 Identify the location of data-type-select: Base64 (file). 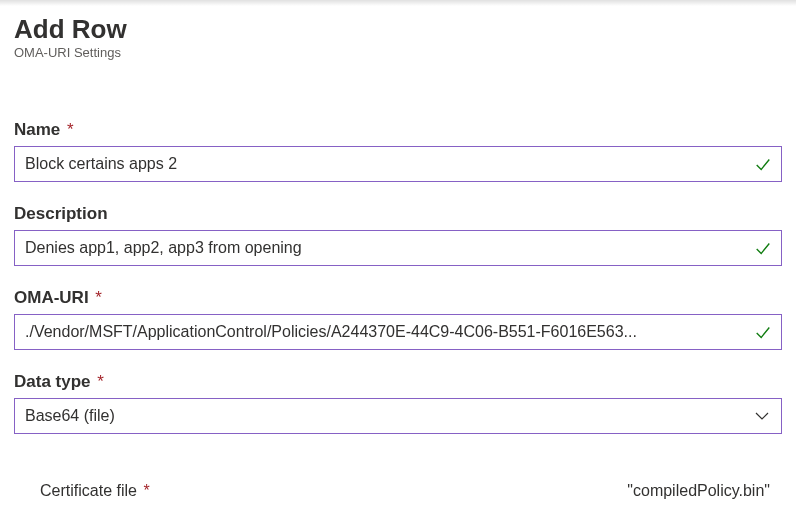
(398, 416).